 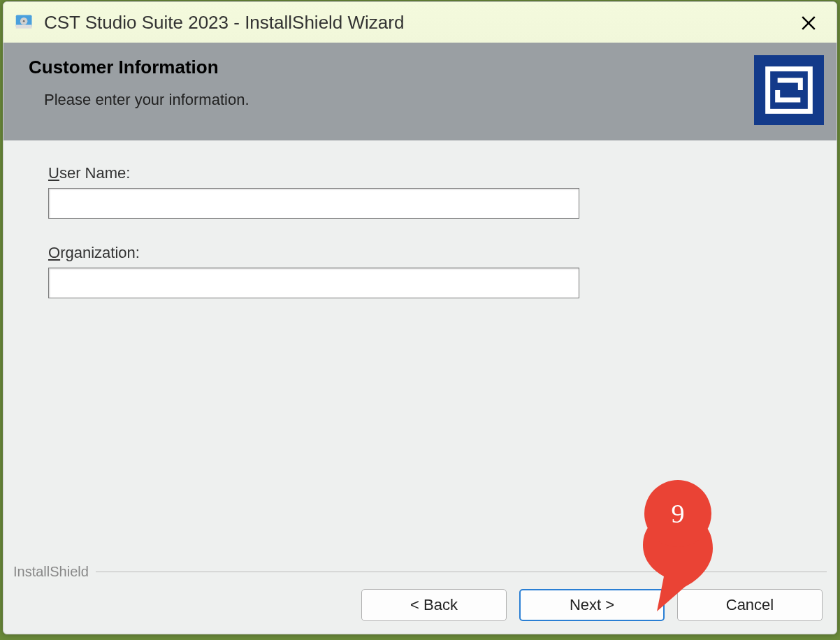 What do you see at coordinates (420, 173) in the screenshot?
I see `username-label: User Name:` at bounding box center [420, 173].